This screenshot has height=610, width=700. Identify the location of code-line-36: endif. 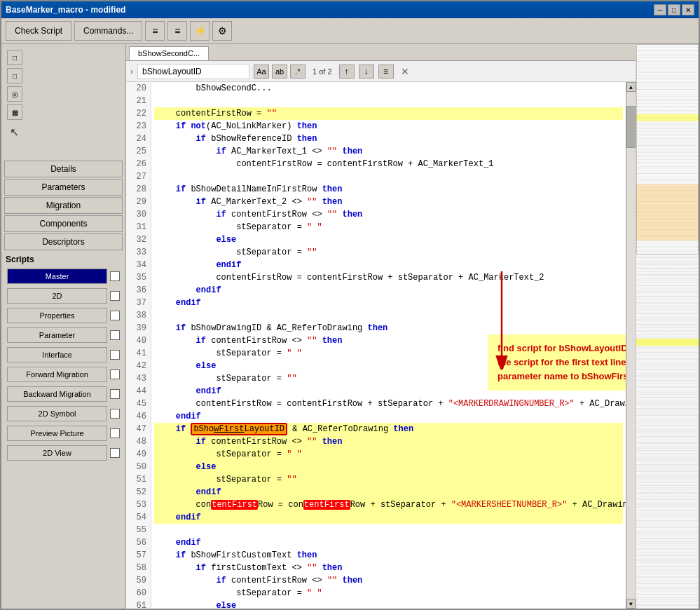
(388, 290).